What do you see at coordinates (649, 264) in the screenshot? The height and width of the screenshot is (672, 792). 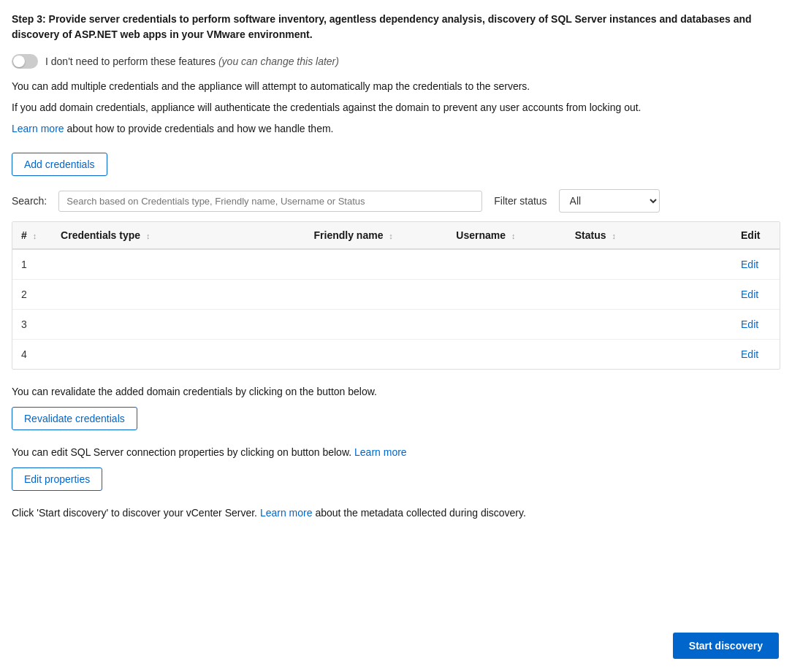 I see `row-1-status` at bounding box center [649, 264].